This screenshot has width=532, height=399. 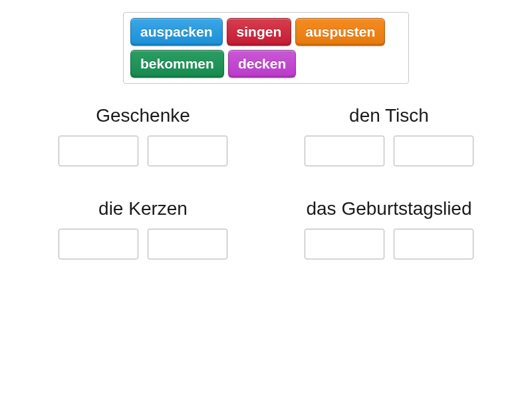 I want to click on category-das-geburtstagslied: das Geburtstagslied, so click(x=389, y=229).